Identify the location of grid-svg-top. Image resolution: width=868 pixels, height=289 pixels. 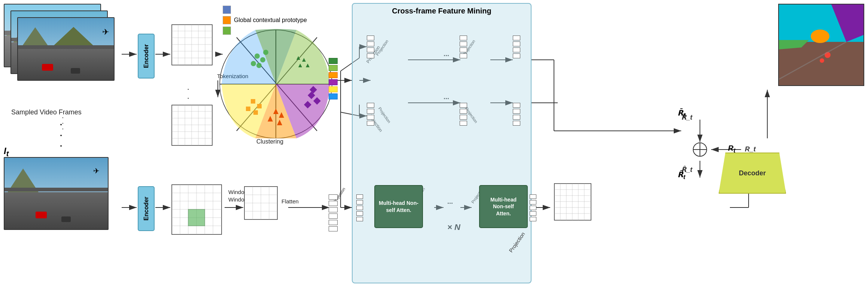
(192, 45).